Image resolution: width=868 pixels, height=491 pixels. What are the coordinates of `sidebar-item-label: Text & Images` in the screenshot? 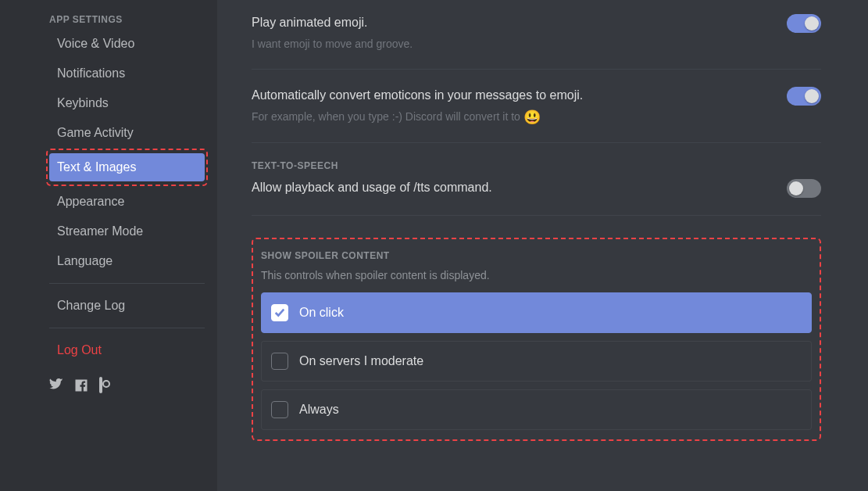 It's located at (97, 167).